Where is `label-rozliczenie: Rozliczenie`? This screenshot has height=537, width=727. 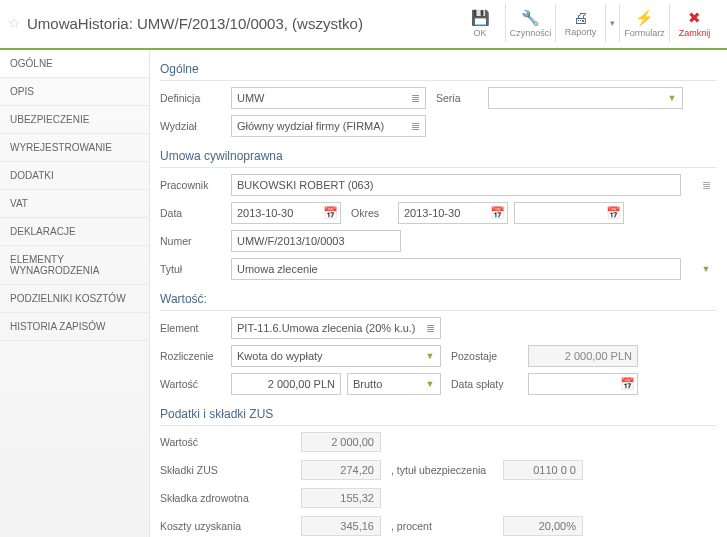 label-rozliczenie: Rozliczenie is located at coordinates (192, 356).